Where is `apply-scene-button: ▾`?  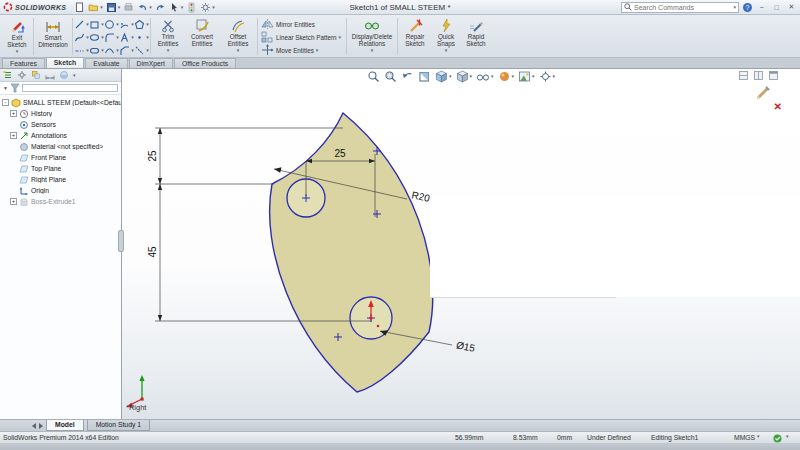 apply-scene-button: ▾ is located at coordinates (526, 76).